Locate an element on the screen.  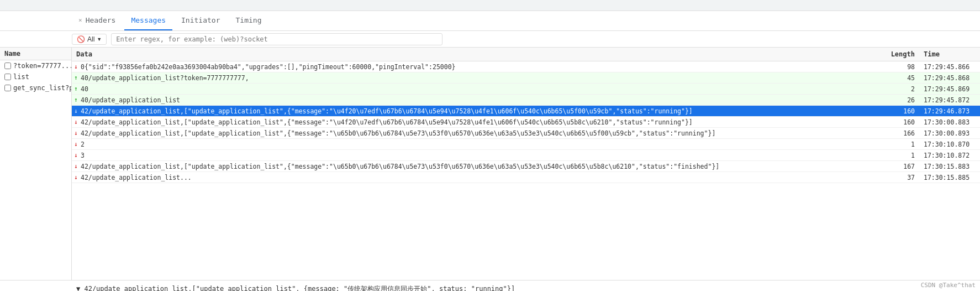
tab-initiator: Initiator is located at coordinates (201, 21).